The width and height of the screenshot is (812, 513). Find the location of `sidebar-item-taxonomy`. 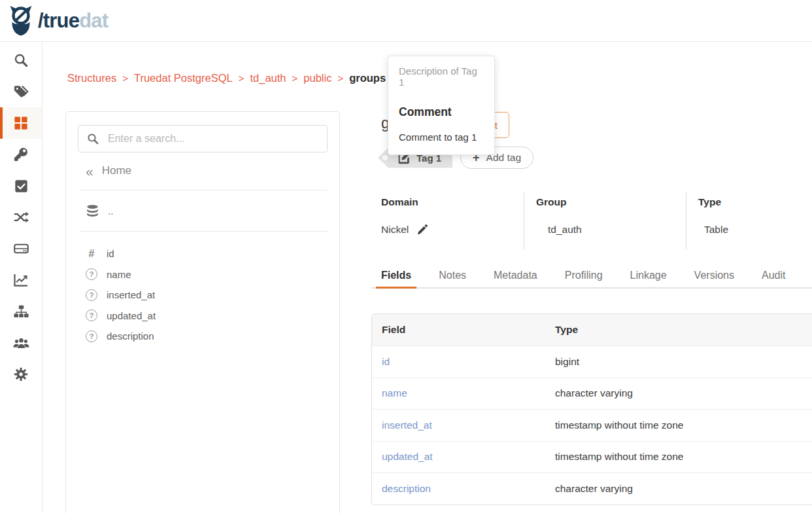

sidebar-item-taxonomy is located at coordinates (21, 311).